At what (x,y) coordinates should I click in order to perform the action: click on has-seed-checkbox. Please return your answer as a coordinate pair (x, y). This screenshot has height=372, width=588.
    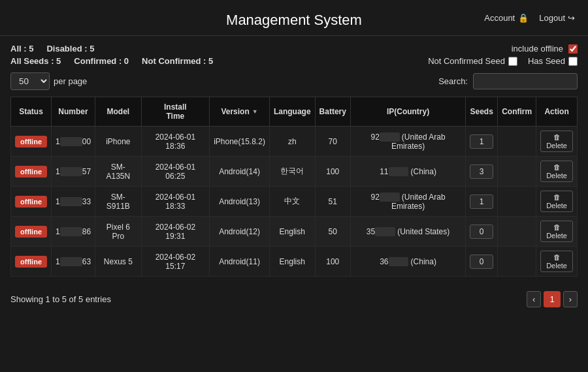
    Looking at the image, I should click on (573, 61).